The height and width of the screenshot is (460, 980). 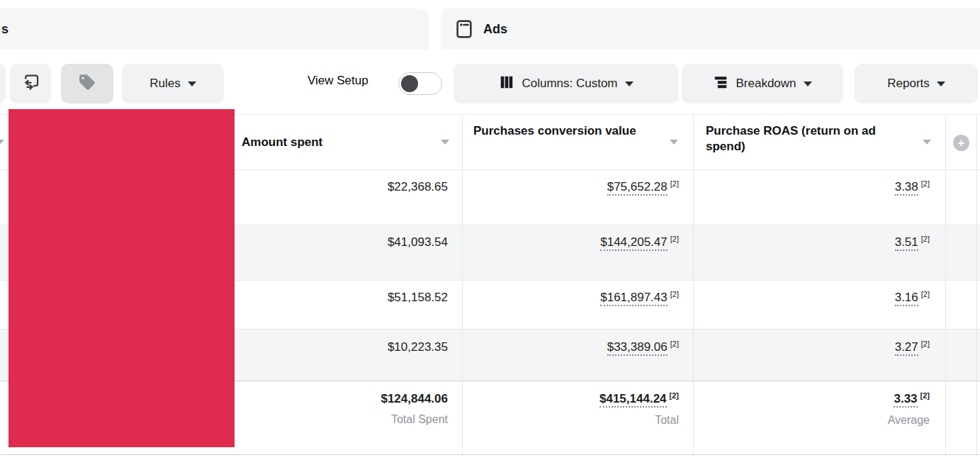 What do you see at coordinates (908, 84) in the screenshot?
I see `reports-button-label: Reports` at bounding box center [908, 84].